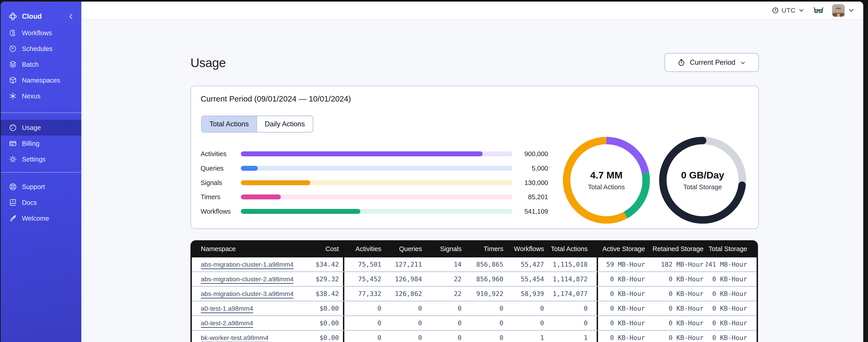  What do you see at coordinates (13, 187) in the screenshot?
I see `support-icon` at bounding box center [13, 187].